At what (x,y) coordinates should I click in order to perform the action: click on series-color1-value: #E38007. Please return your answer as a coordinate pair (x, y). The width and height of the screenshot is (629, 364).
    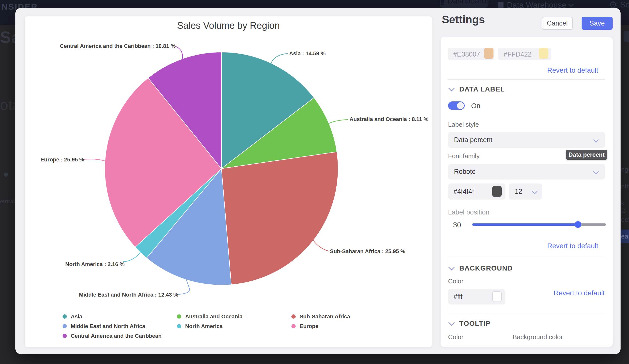
    Looking at the image, I should click on (467, 54).